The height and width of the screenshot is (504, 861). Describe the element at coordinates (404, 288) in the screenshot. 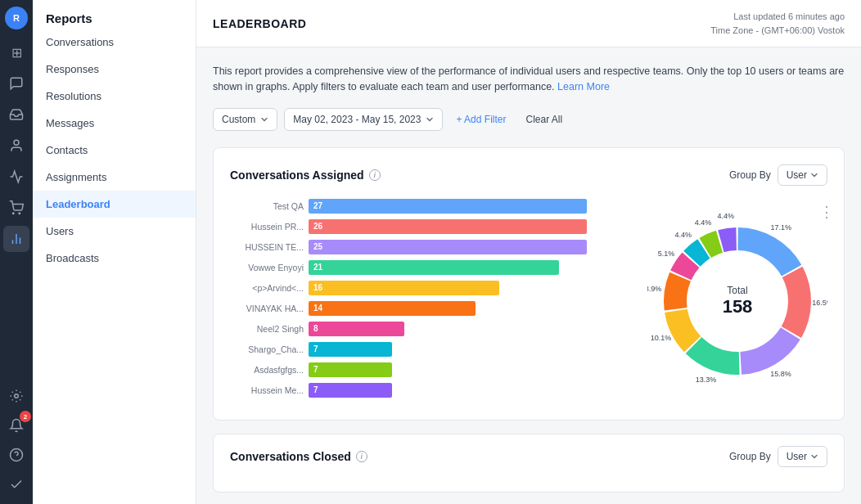

I see `bar: 16` at that location.